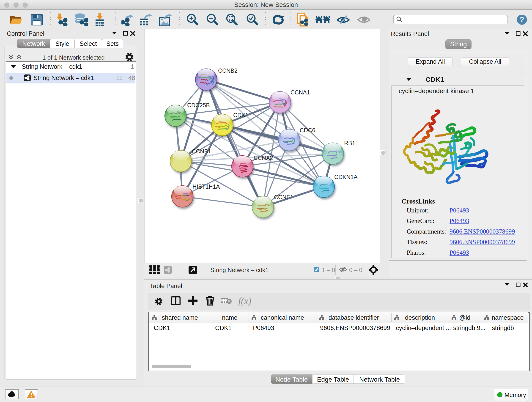 The width and height of the screenshot is (532, 402). What do you see at coordinates (241, 115) in the screenshot?
I see `svg-text: CDK1` at bounding box center [241, 115].